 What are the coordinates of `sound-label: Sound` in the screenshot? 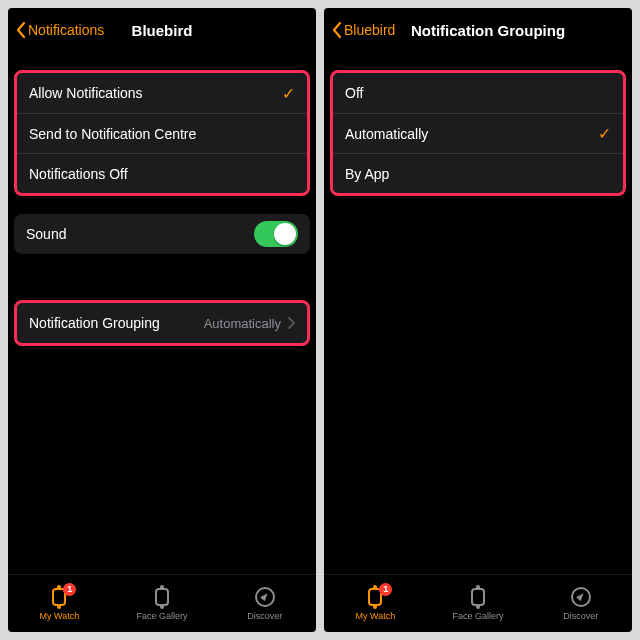 It's located at (46, 234).